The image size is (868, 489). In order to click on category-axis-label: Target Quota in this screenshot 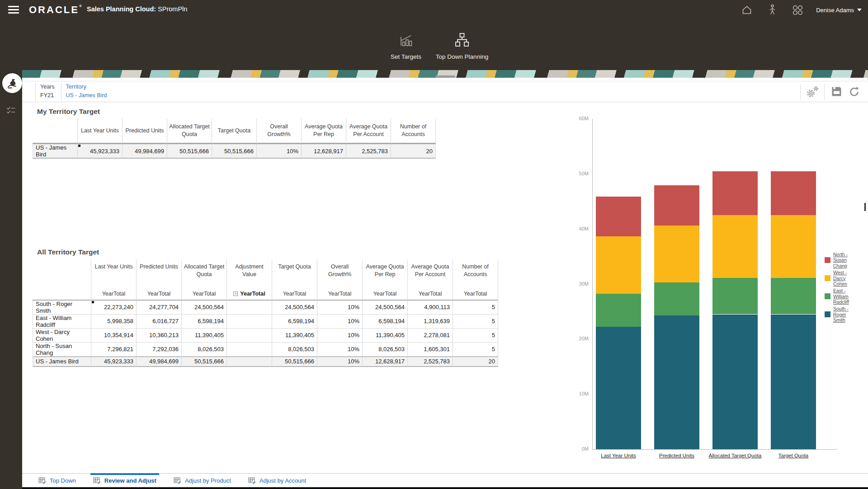, I will do `click(793, 456)`.